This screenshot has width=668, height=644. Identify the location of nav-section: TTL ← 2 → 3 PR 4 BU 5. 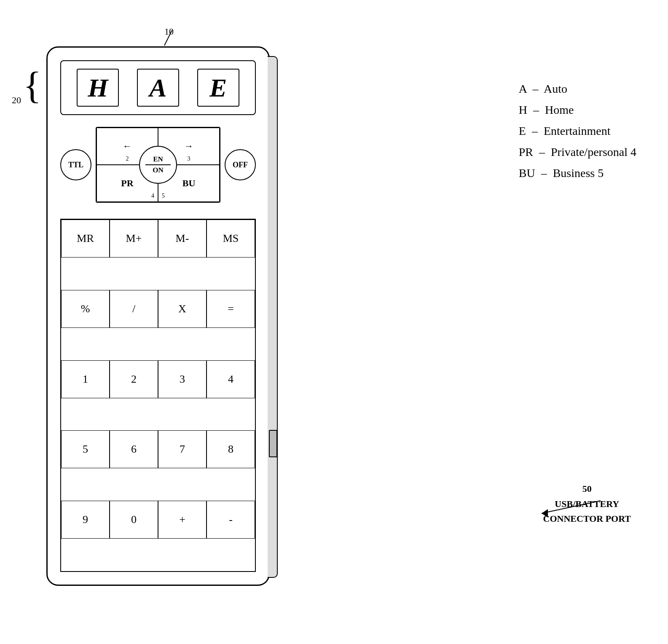
(158, 165).